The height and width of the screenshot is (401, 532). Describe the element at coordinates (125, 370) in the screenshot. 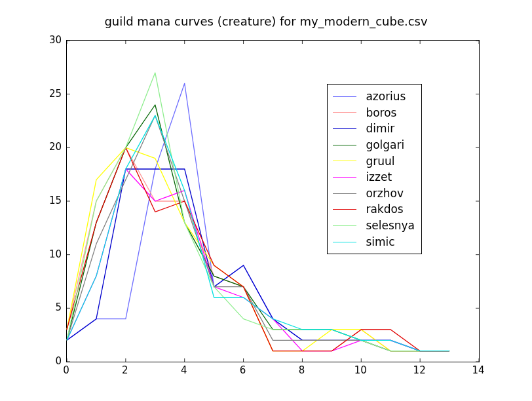

I see `x-tick-label: 2` at that location.